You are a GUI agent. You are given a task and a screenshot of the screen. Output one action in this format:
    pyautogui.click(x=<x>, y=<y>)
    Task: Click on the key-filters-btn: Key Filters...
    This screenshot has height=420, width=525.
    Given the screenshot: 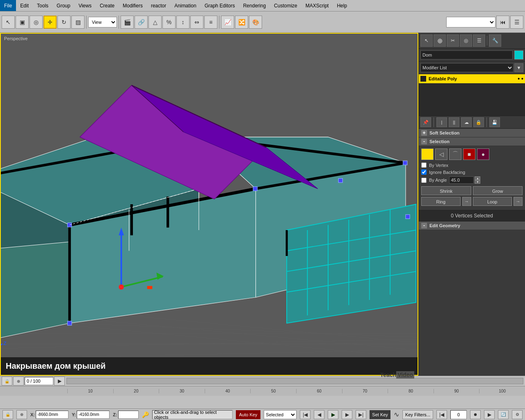 What is the action you would take?
    pyautogui.click(x=418, y=415)
    